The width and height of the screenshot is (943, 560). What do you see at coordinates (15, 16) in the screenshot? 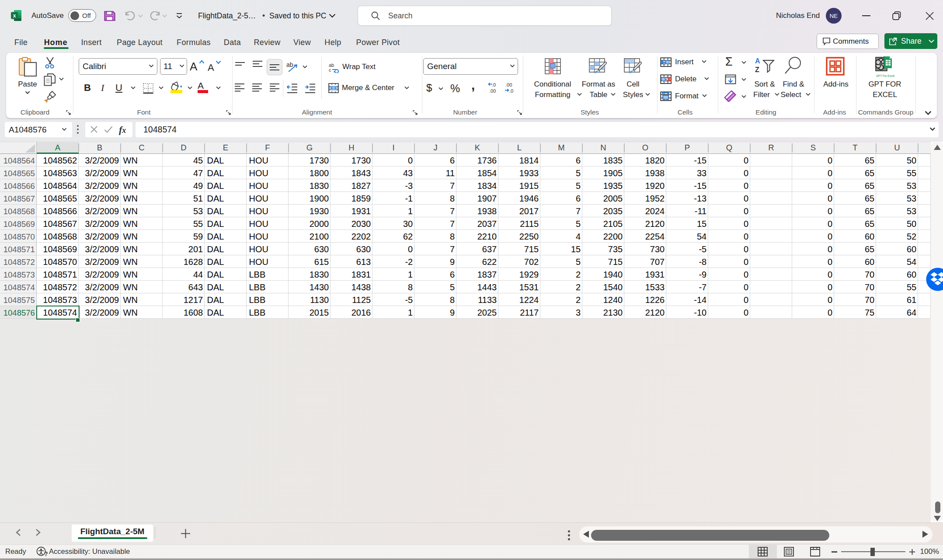
I see `svg-text: x` at bounding box center [15, 16].